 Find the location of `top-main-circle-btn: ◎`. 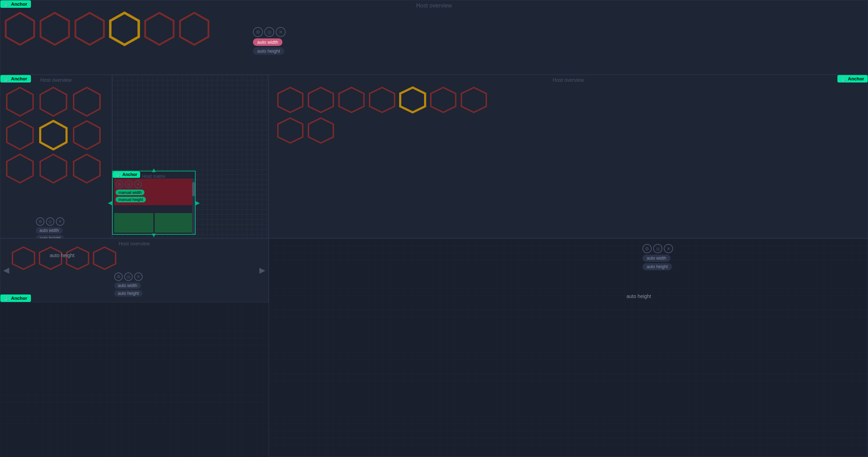

top-main-circle-btn: ◎ is located at coordinates (269, 32).